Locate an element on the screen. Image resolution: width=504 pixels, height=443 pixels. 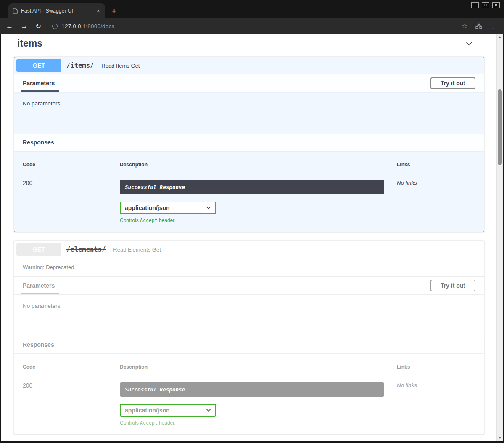
operation-summary-text: Read Items Get is located at coordinates (120, 66).